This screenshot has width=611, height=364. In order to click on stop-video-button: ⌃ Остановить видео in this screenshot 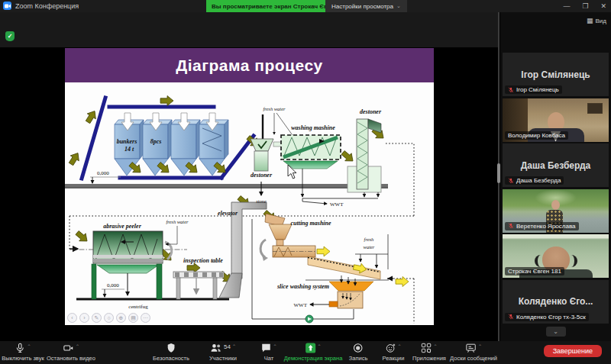, I will do `click(71, 353)`.